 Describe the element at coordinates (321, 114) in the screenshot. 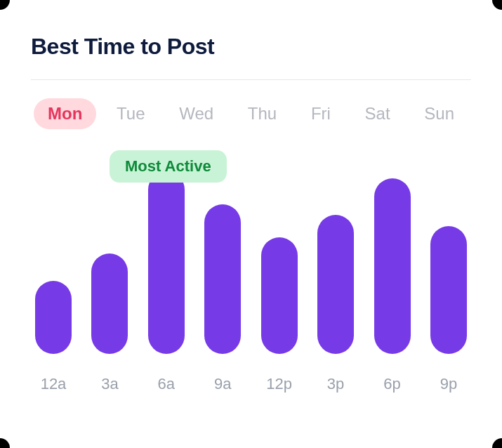

I see `day-tab-fri: Fri` at that location.